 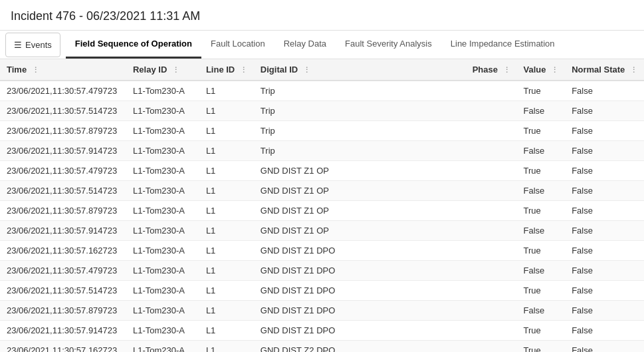 I want to click on col-header-line-id: Line ID ⋮, so click(x=227, y=70).